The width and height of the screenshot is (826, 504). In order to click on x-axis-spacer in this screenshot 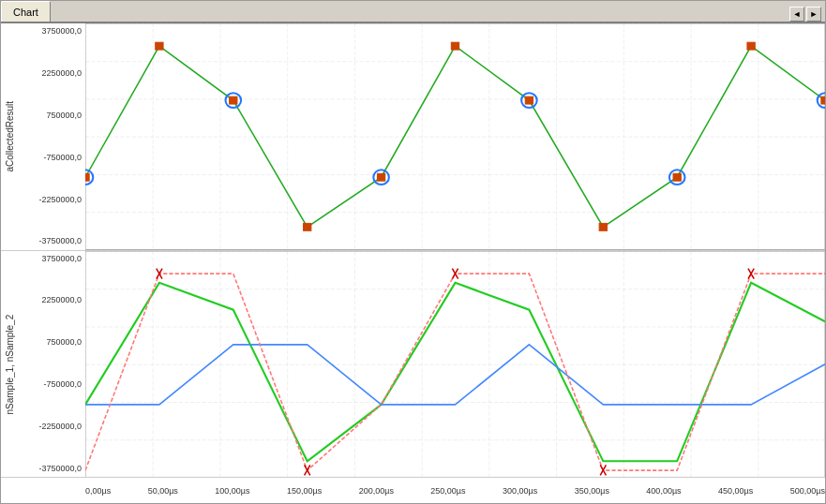, I will do `click(43, 491)`.